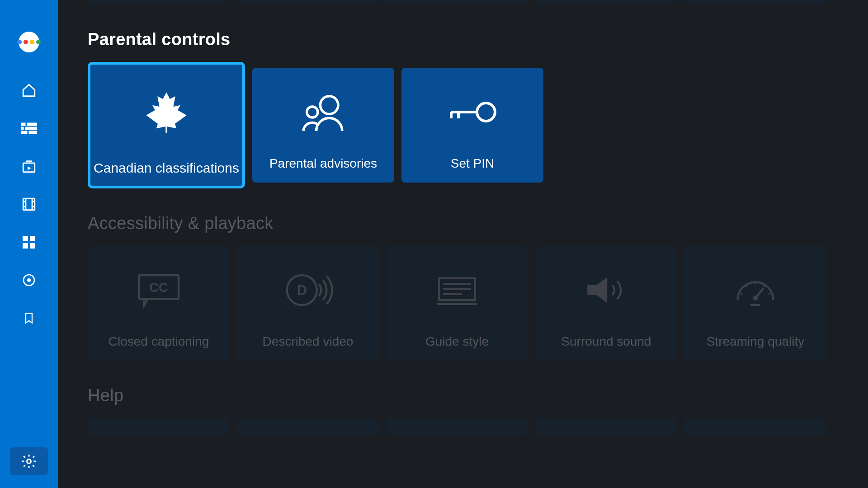 The width and height of the screenshot is (868, 488). Describe the element at coordinates (457, 290) in the screenshot. I see `guide-style-icon` at that location.